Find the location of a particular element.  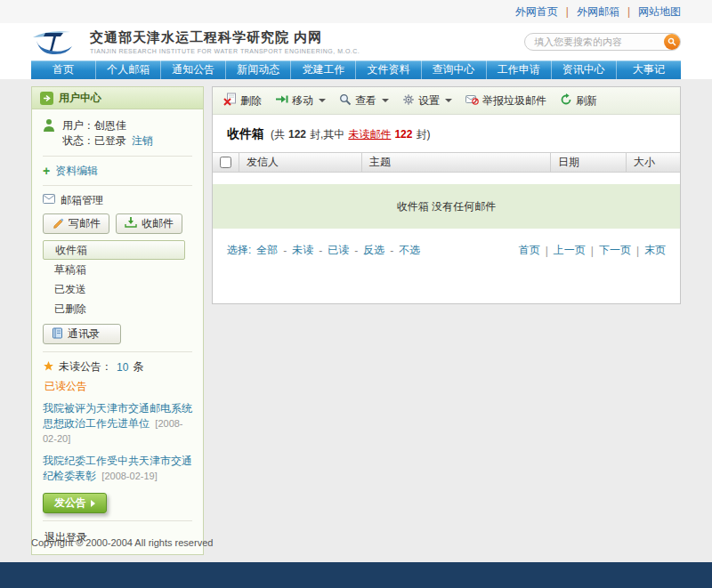

star-icon is located at coordinates (48, 367).